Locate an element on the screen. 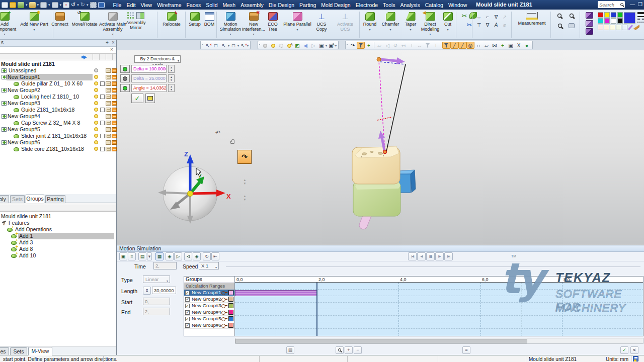 This screenshot has height=362, width=644. search-input: Search is located at coordinates (611, 5).